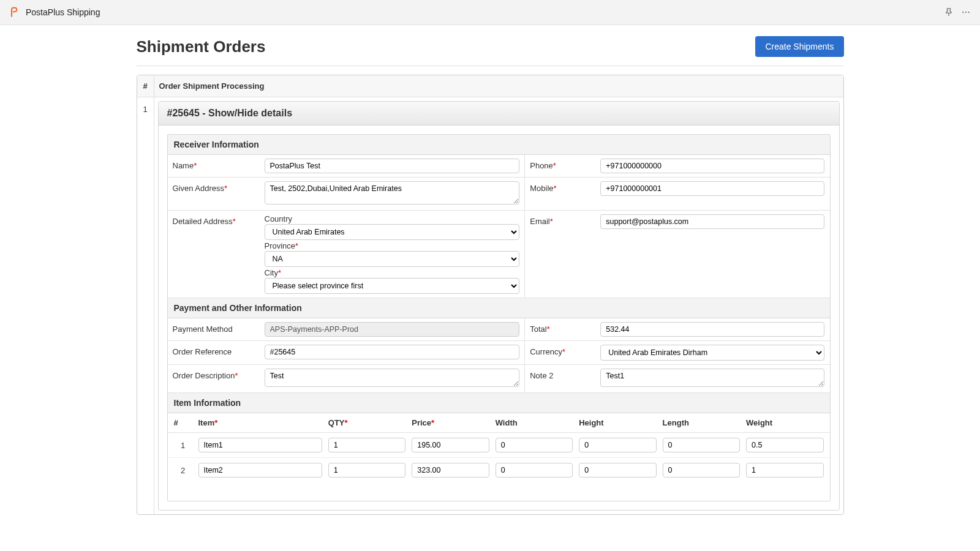 The width and height of the screenshot is (980, 551). I want to click on given-address-input: Test, 2502,Dubai,United Arab Emirates, so click(392, 193).